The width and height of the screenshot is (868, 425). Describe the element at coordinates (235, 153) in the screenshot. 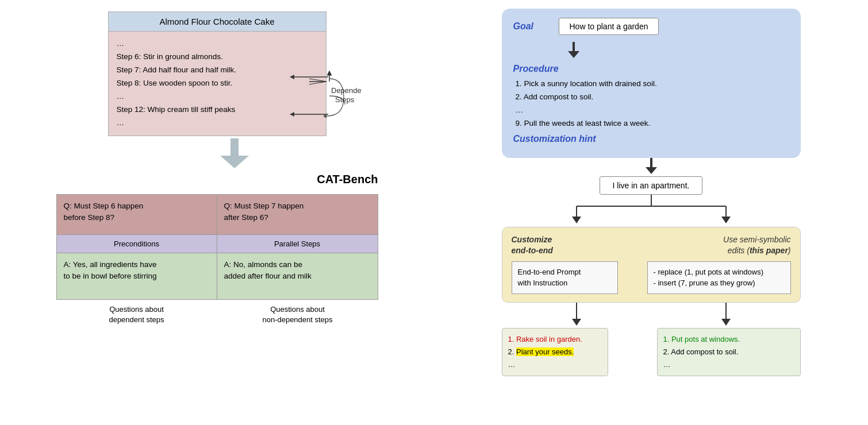

I see `big-down-arrow` at that location.